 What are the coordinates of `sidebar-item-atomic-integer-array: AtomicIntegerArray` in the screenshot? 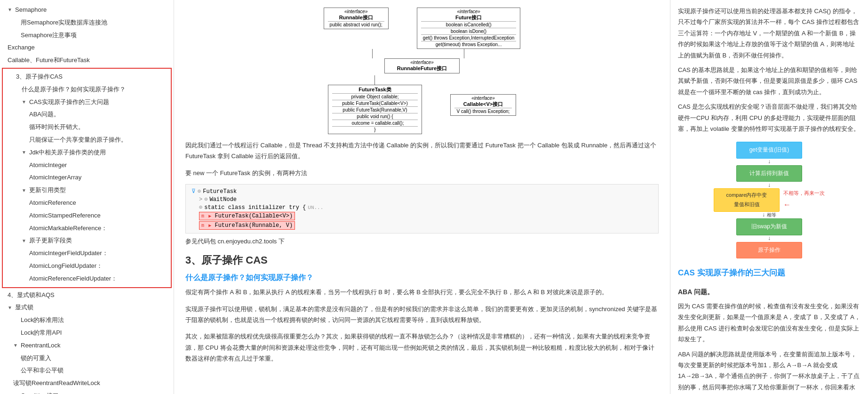 It's located at (87, 178).